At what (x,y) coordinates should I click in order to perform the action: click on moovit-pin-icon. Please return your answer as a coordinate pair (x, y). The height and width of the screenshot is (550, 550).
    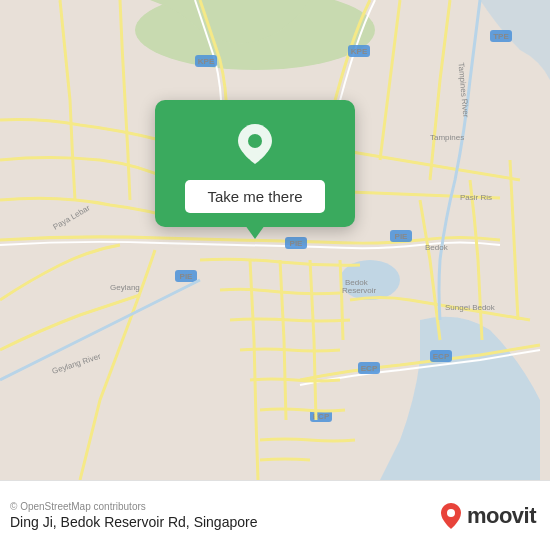
    Looking at the image, I should click on (451, 516).